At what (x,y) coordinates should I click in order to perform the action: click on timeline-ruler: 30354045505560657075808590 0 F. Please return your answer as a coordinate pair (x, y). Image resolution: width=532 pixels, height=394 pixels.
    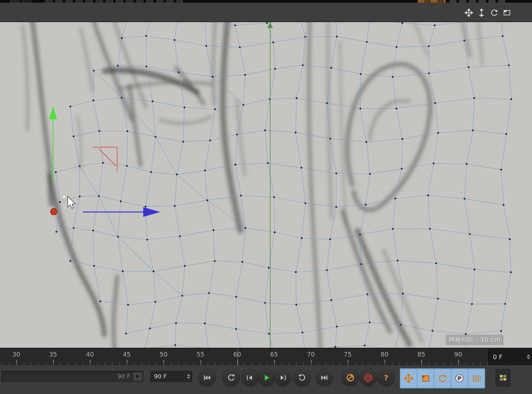
    Looking at the image, I should click on (266, 357).